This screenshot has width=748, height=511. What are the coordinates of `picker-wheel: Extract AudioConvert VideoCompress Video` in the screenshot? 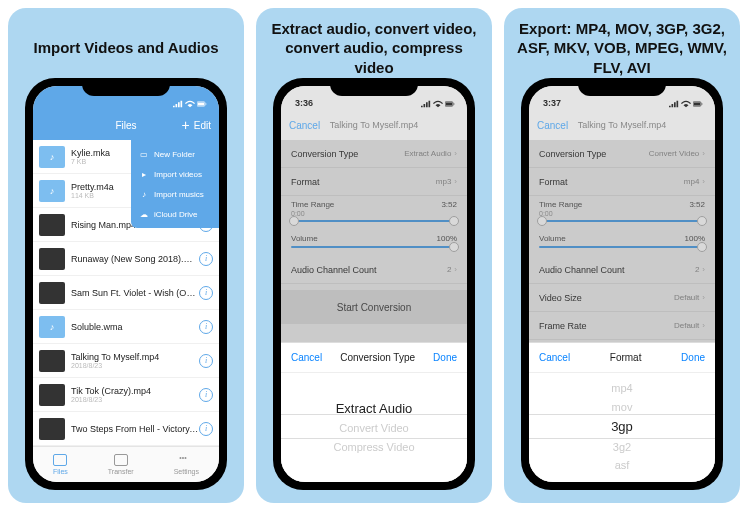 It's located at (374, 428).